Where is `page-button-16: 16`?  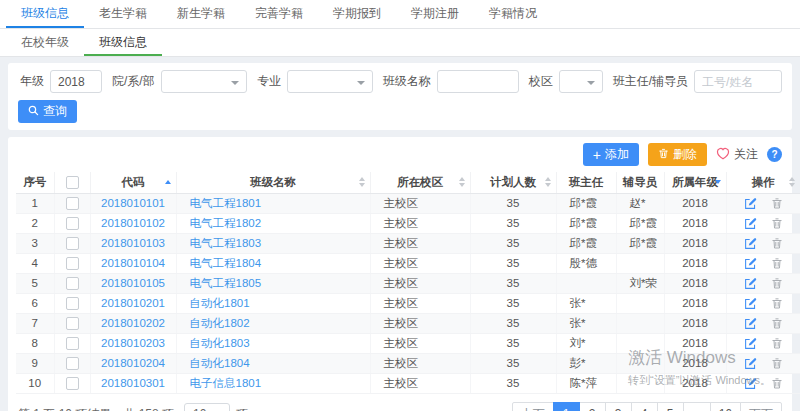
page-button-16: 16 is located at coordinates (726, 406).